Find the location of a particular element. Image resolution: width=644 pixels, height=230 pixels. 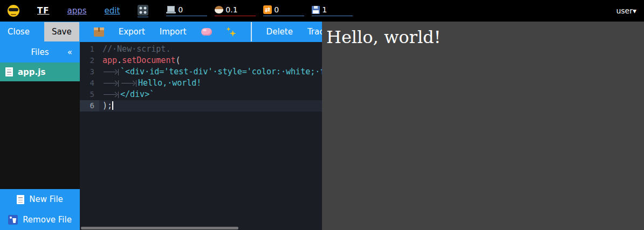

package-icon is located at coordinates (99, 32).